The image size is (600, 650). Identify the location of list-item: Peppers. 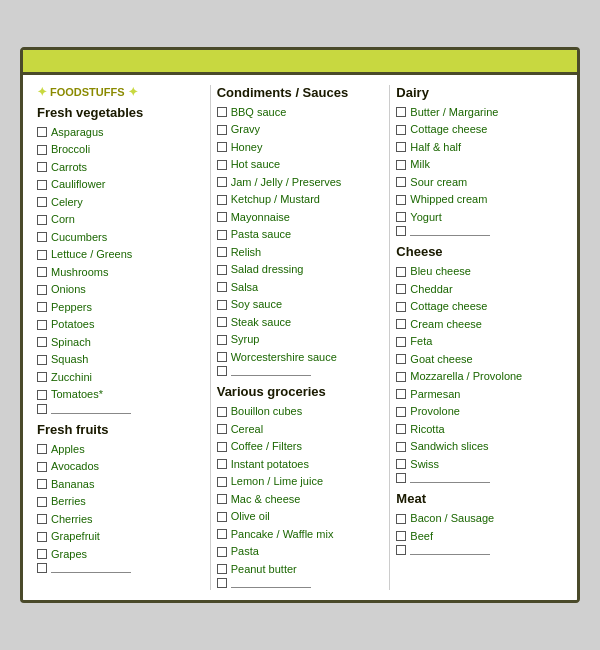
(120, 308).